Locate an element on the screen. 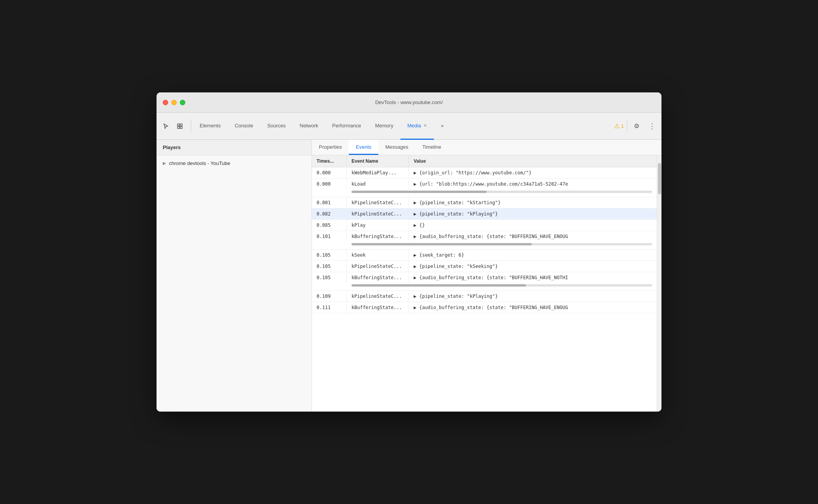 Image resolution: width=818 pixels, height=504 pixels. cursor-tool-button is located at coordinates (166, 126).